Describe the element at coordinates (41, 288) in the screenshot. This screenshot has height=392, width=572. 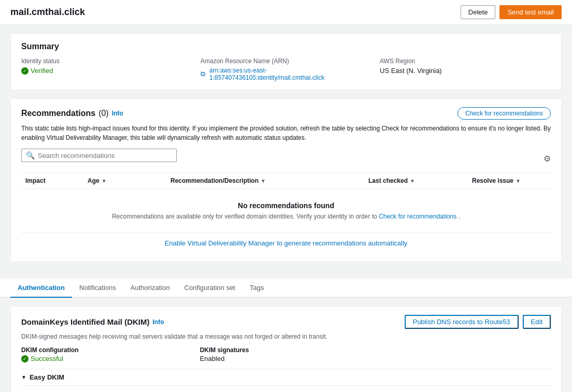
I see `tab-authentication: Authentication` at that location.